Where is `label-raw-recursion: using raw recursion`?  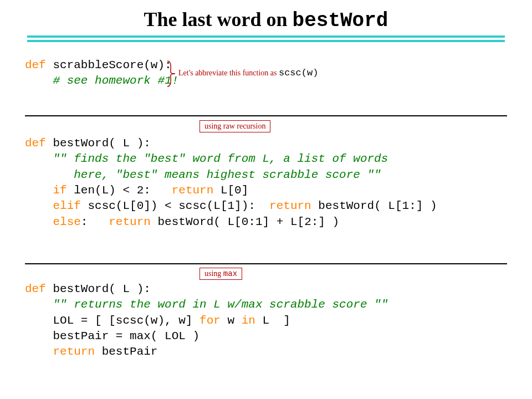
label-raw-recursion: using raw recursion is located at coordinates (235, 126).